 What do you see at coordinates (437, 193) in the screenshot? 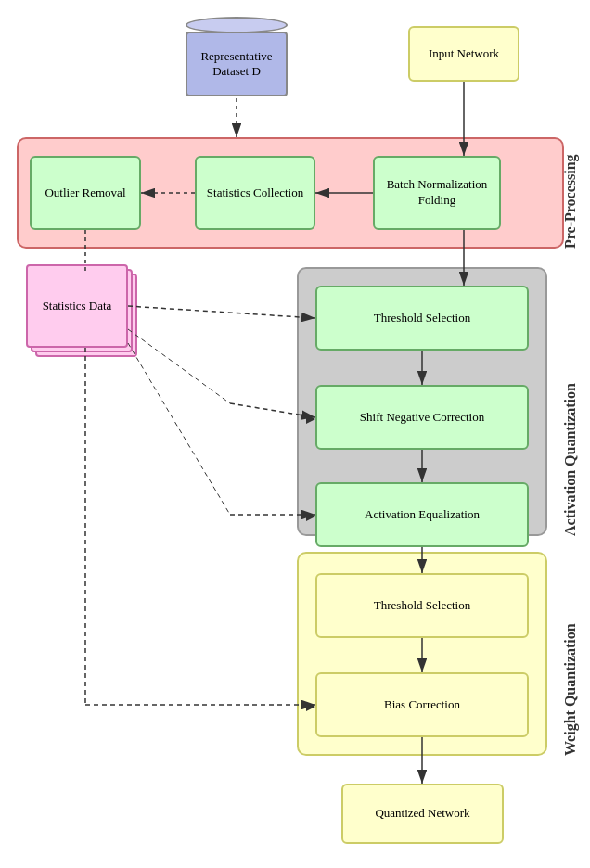
I see `batch-norm-folding-box: Batch Normalization Folding` at bounding box center [437, 193].